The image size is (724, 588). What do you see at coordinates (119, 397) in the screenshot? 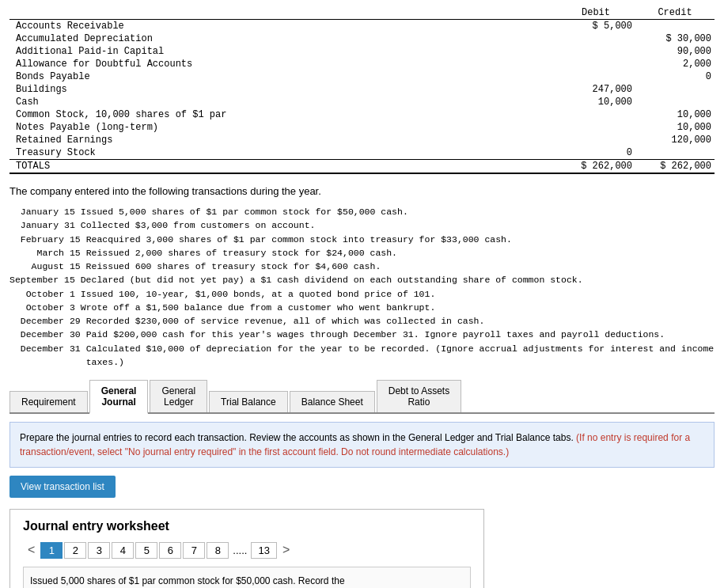
I see `tab-general-journal: General Journal` at bounding box center [119, 397].